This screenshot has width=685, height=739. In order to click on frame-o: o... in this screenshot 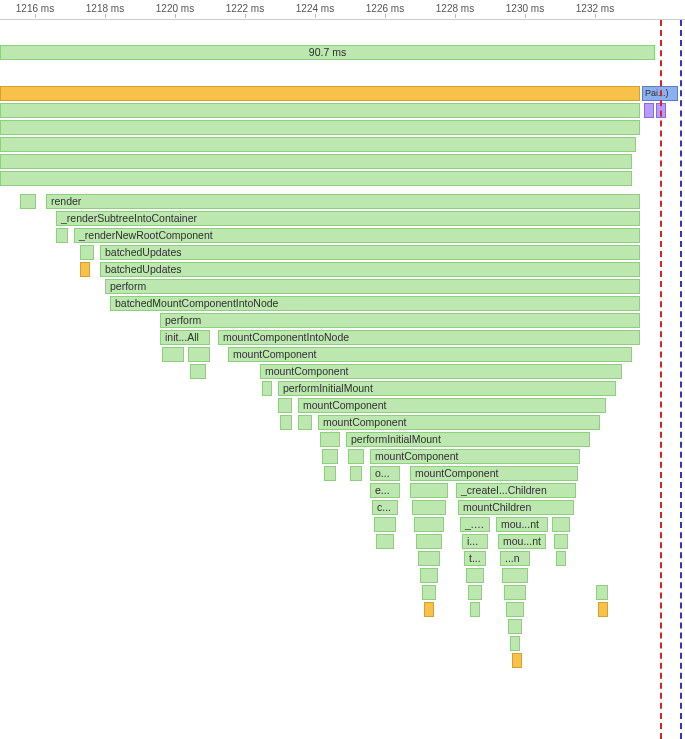, I will do `click(385, 474)`.